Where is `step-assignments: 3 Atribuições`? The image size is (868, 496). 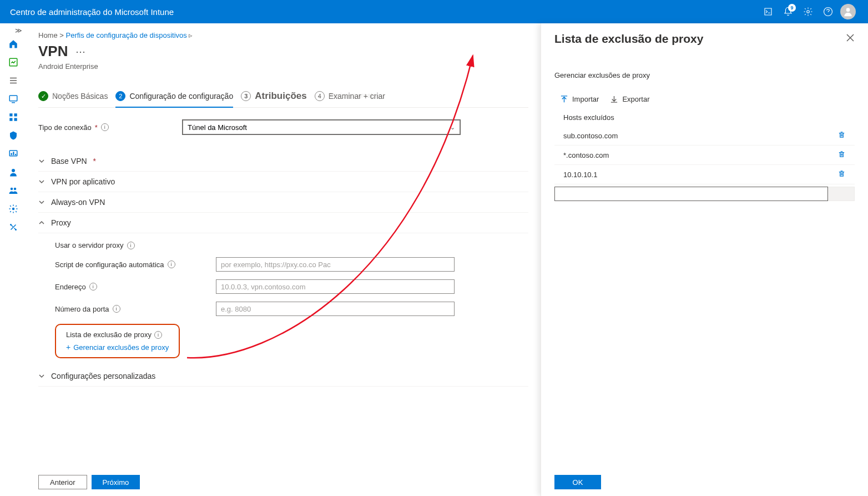 step-assignments: 3 Atribuições is located at coordinates (274, 99).